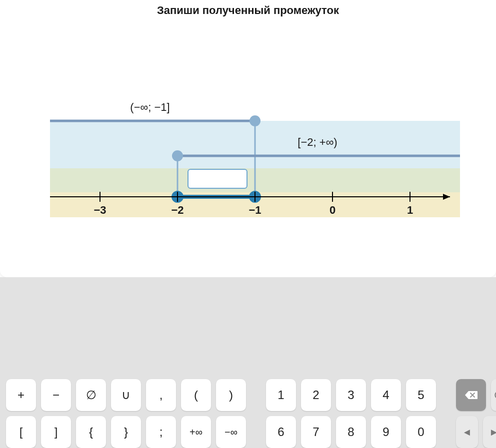  Describe the element at coordinates (161, 432) in the screenshot. I see `key-semicolon: ;` at that location.